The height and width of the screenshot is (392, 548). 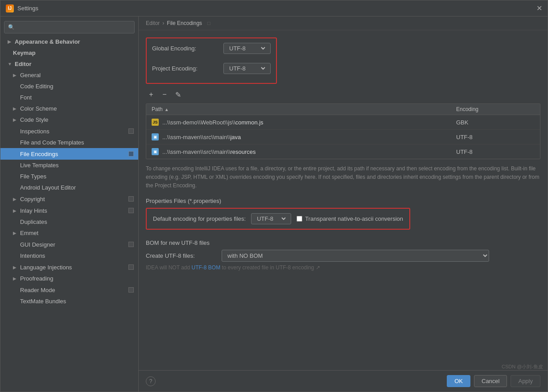 I want to click on add-button: +, so click(x=151, y=95).